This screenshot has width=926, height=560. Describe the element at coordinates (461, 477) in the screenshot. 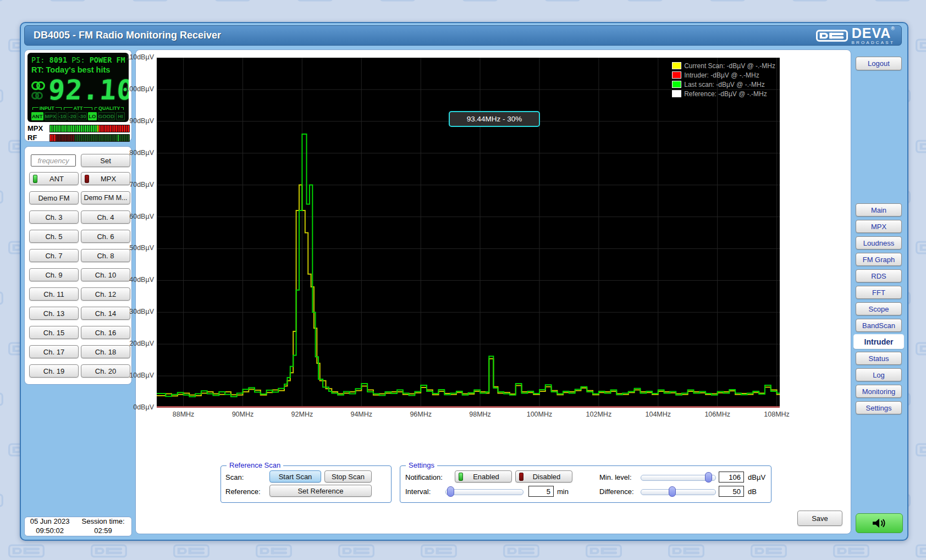

I see `enabled-led-icon` at that location.